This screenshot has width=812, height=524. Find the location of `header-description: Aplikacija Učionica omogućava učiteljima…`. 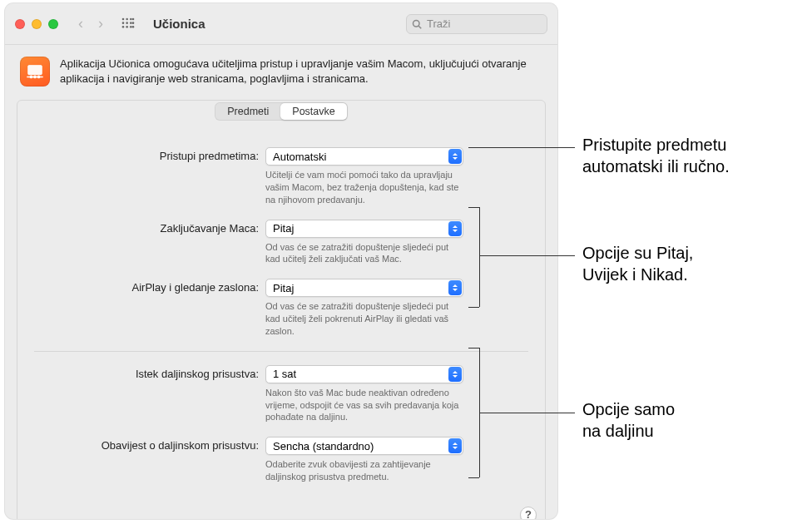

header-description: Aplikacija Učionica omogućava učiteljima… is located at coordinates (301, 72).